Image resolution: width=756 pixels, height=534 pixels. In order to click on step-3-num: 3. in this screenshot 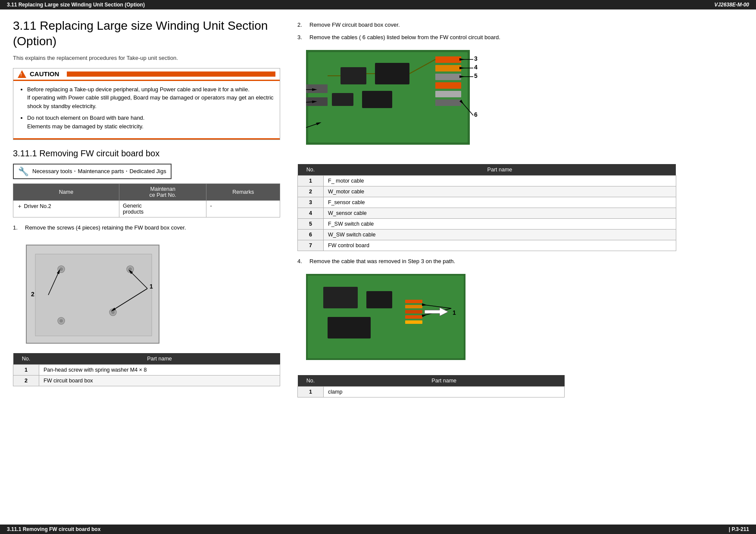, I will do `click(302, 37)`.